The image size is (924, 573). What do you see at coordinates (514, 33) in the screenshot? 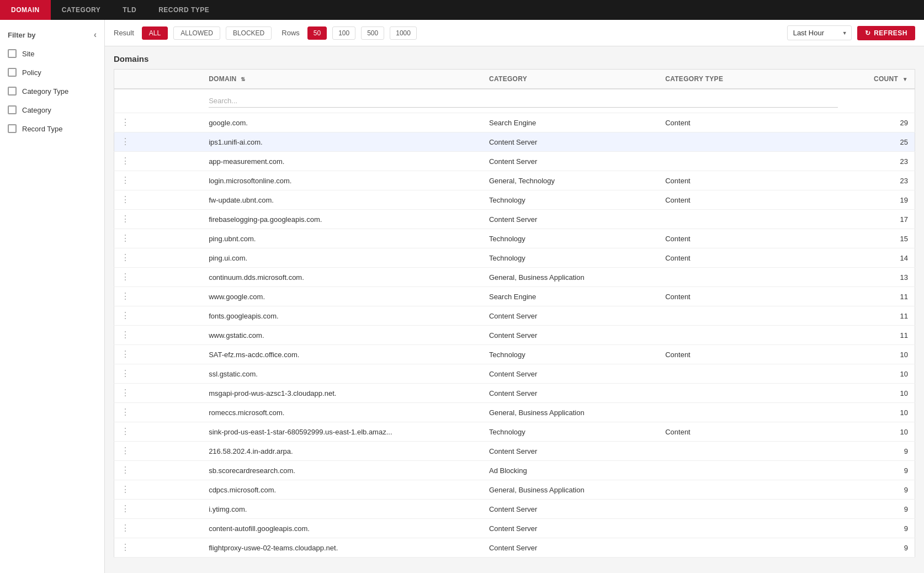
I see `toolbar: Result ALLALLOWEDBLOCKEDRows 50100500100…` at bounding box center [514, 33].